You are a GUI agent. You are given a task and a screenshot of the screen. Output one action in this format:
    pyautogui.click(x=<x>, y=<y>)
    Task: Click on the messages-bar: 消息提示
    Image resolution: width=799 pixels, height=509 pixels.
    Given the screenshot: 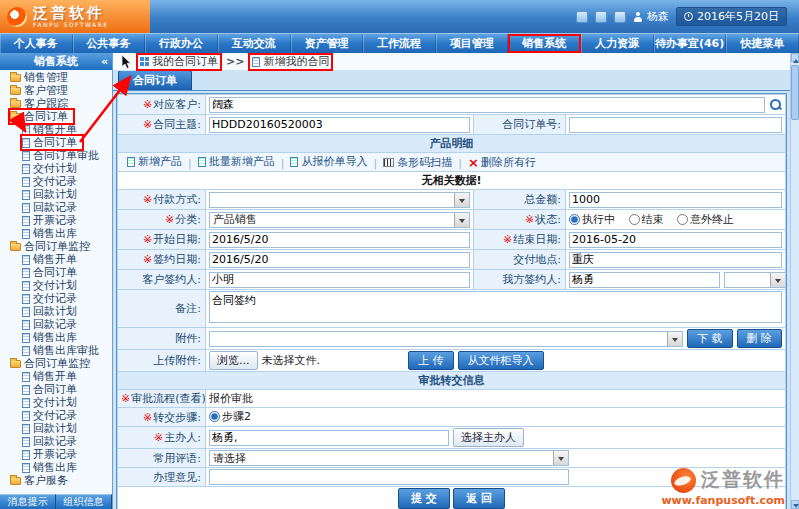 What is the action you would take?
    pyautogui.click(x=28, y=502)
    